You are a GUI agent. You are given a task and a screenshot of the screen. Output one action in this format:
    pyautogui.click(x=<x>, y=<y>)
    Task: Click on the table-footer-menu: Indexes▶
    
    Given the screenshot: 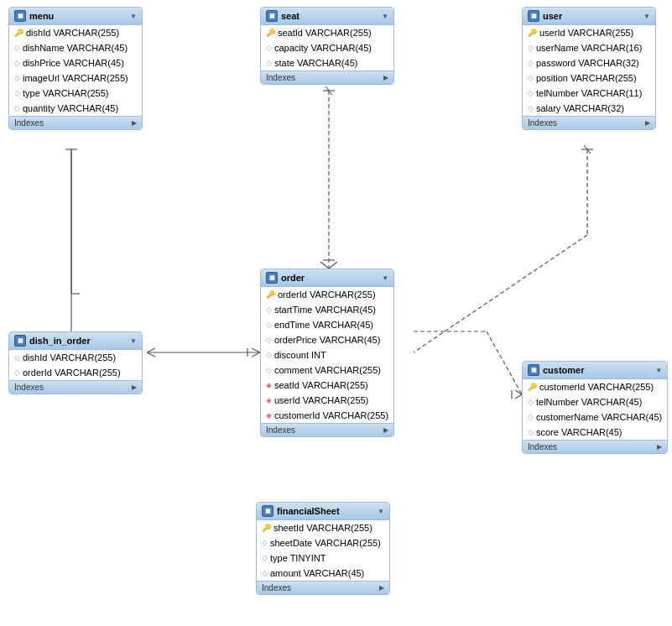 What is the action you would take?
    pyautogui.click(x=76, y=123)
    